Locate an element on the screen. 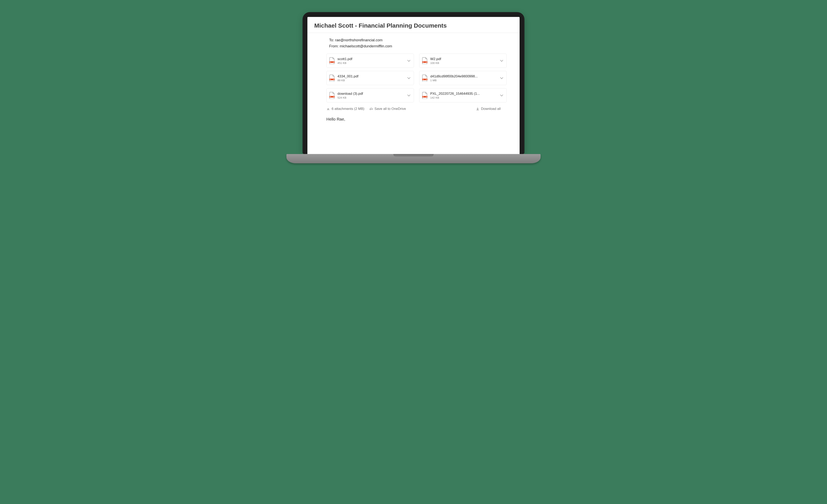 The height and width of the screenshot is (504, 827). attachment-size: 1 MB is located at coordinates (463, 81).